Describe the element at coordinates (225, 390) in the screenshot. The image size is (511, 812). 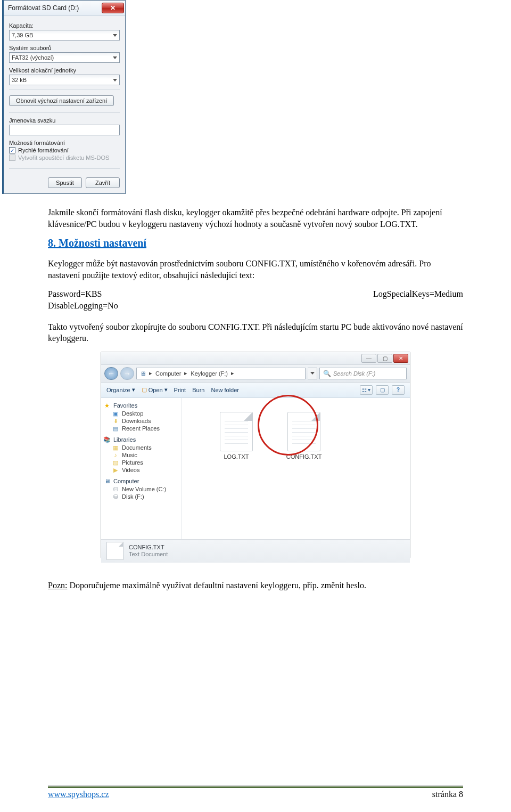
I see `new-folder-button: New folder` at that location.